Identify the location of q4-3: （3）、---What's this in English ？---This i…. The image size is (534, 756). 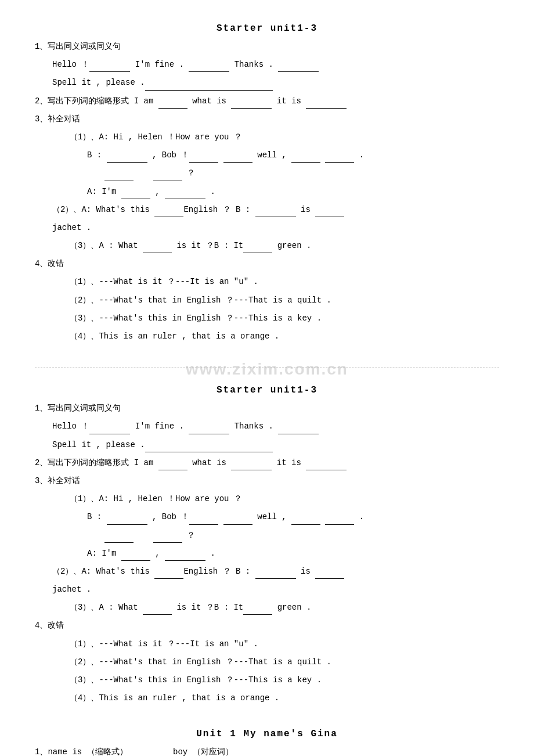
(284, 318).